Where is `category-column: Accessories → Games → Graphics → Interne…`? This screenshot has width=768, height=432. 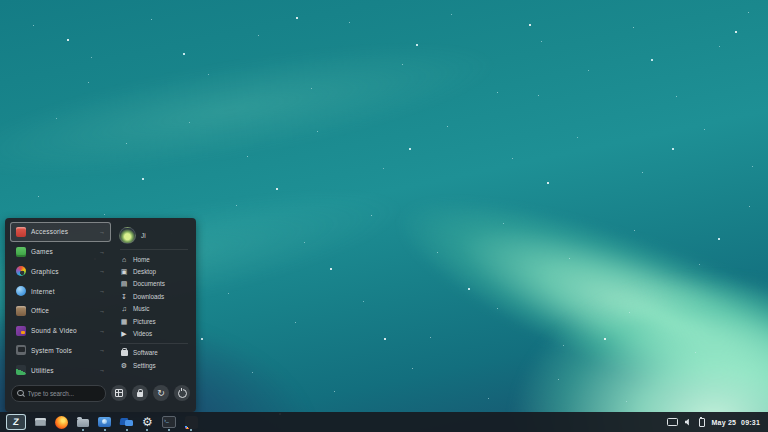 category-column: Accessories → Games → Graphics → Interne… is located at coordinates (60, 301).